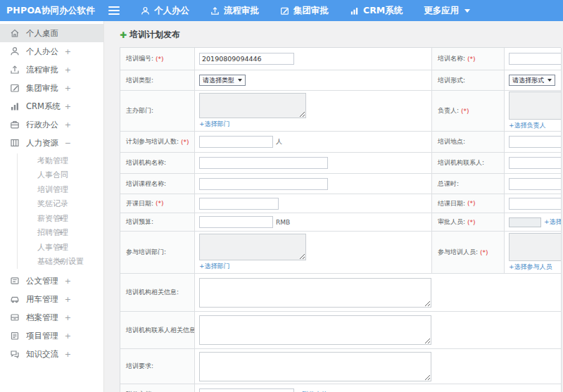  Describe the element at coordinates (114, 11) in the screenshot. I see `hamburger-menu-icon` at that location.